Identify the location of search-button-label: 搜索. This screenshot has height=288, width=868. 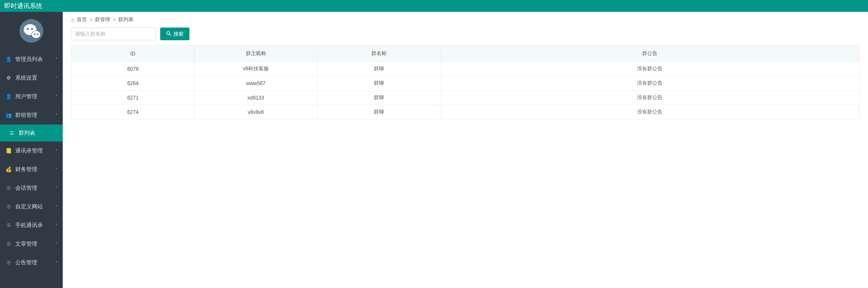
(178, 34).